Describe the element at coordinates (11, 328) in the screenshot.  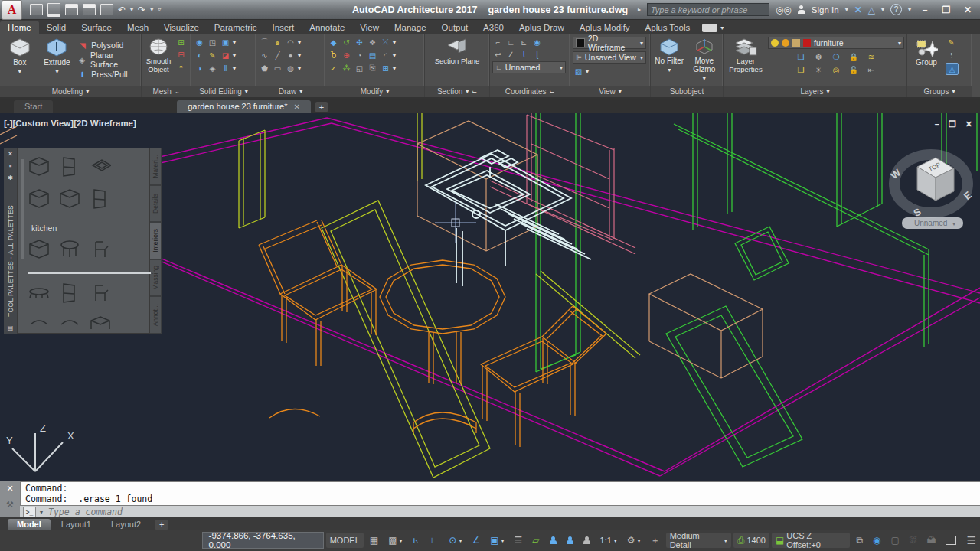
I see `palette-grip-icon: ▤` at that location.